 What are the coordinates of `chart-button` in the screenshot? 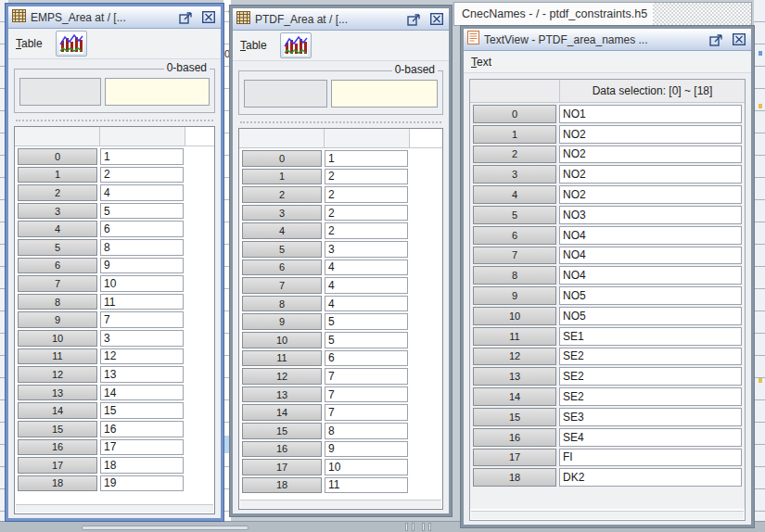 It's located at (71, 44).